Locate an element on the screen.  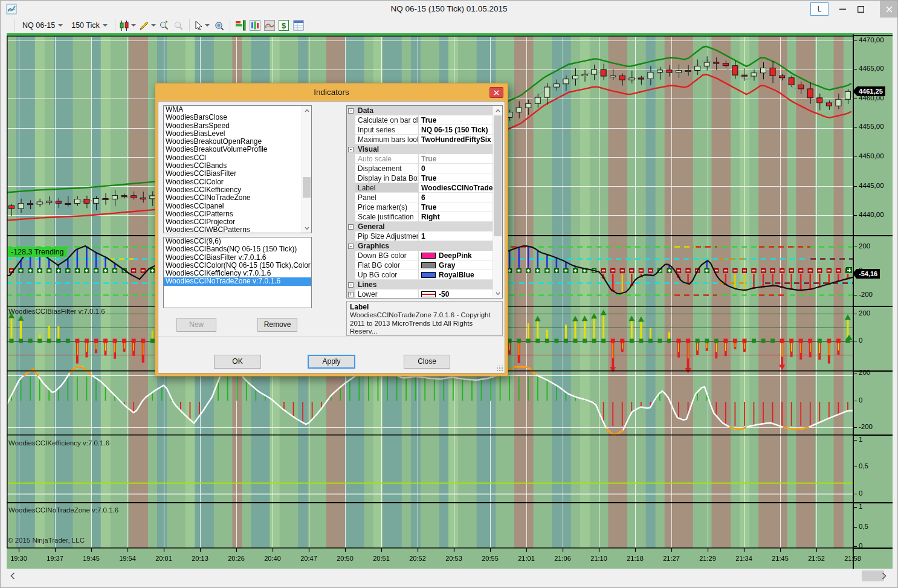
list-item: WoodiesCCI is located at coordinates (237, 158).